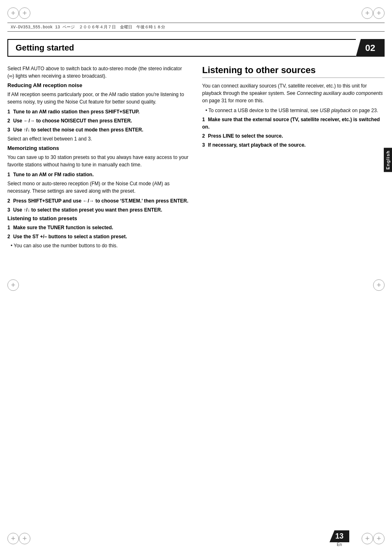  What do you see at coordinates (196, 12) in the screenshot?
I see `top-marks-row` at bounding box center [196, 12].